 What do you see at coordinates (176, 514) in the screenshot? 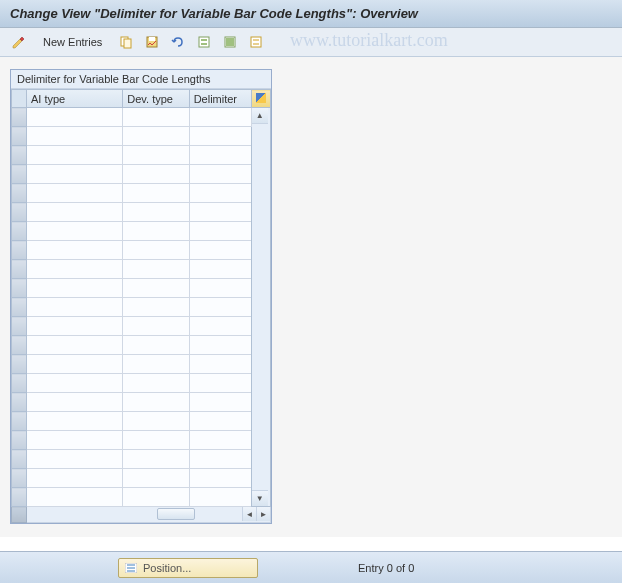
I see `hscroll-thumb` at bounding box center [176, 514].